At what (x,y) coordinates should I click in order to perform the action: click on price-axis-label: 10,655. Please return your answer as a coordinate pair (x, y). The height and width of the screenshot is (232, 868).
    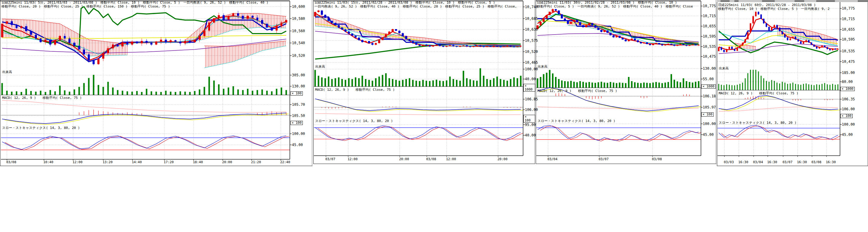
    Looking at the image, I should click on (709, 26).